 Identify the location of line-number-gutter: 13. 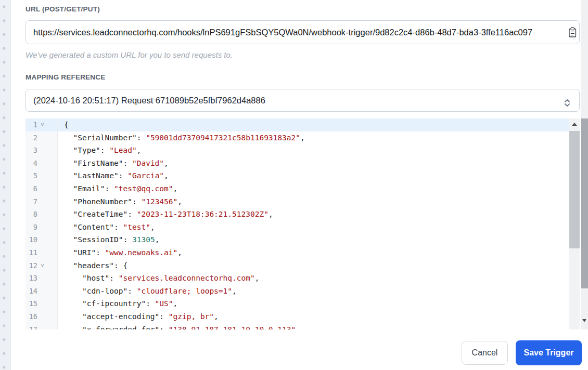
(42, 279).